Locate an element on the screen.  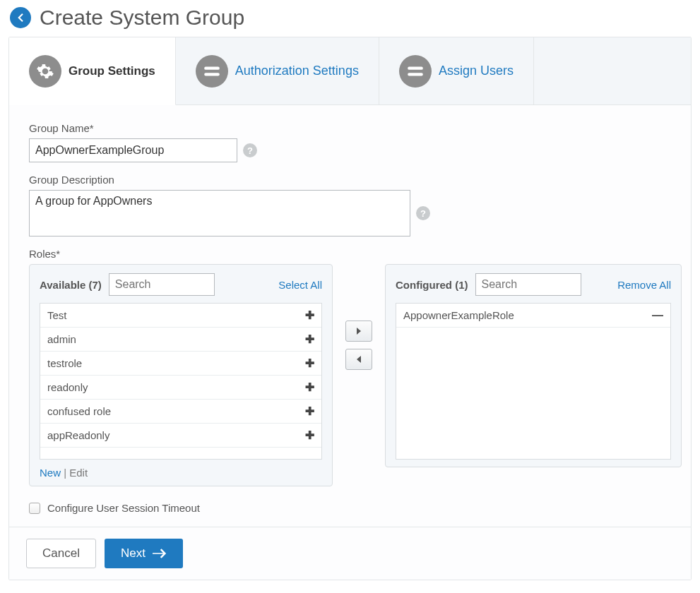
session-timeout-label: Configure User Session Timeout is located at coordinates (124, 508).